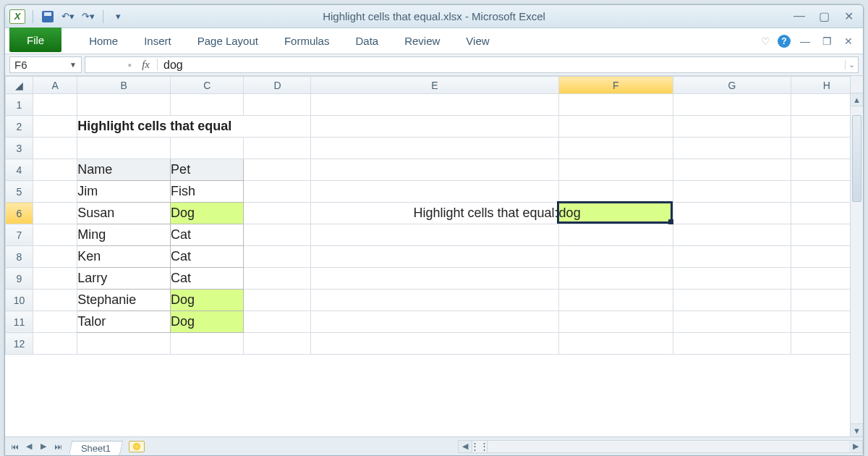 Image resolution: width=868 pixels, height=456 pixels. I want to click on select-all-corner: ◢, so click(20, 85).